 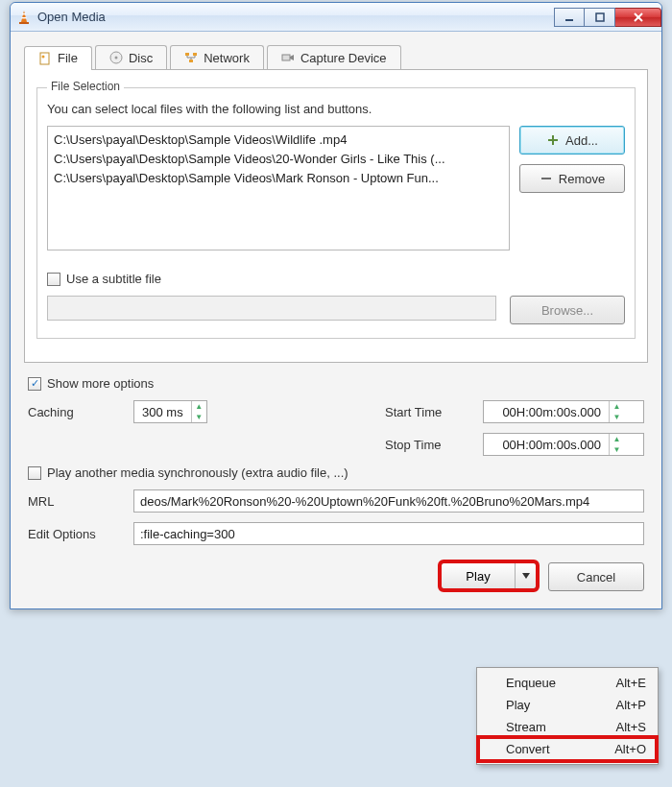 What do you see at coordinates (76, 534) in the screenshot?
I see `edit-options-label: Edit Options` at bounding box center [76, 534].